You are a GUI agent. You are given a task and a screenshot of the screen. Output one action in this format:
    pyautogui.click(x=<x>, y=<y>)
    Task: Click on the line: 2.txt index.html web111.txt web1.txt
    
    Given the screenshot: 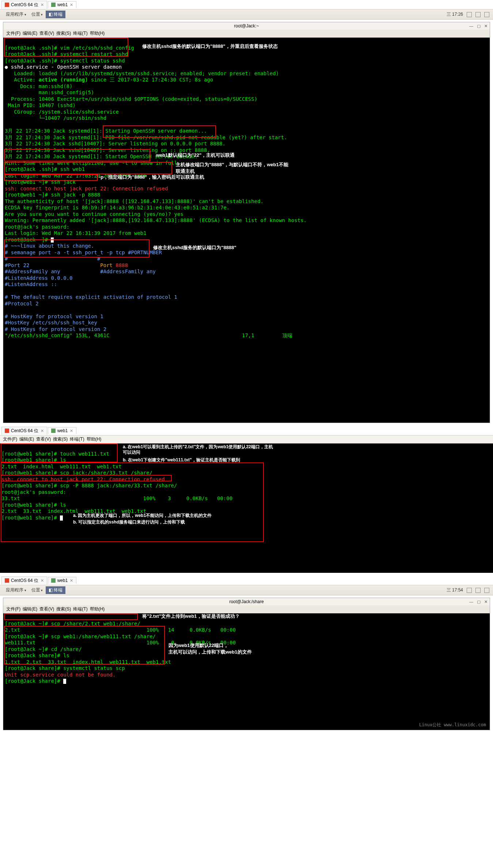 What is the action you would take?
    pyautogui.click(x=61, y=467)
    